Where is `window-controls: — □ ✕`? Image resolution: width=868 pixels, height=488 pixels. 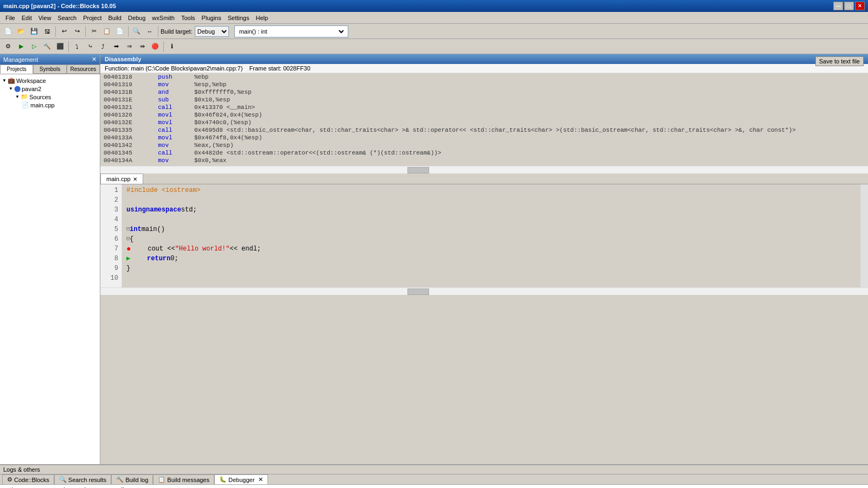
window-controls: — □ ✕ is located at coordinates (849, 6).